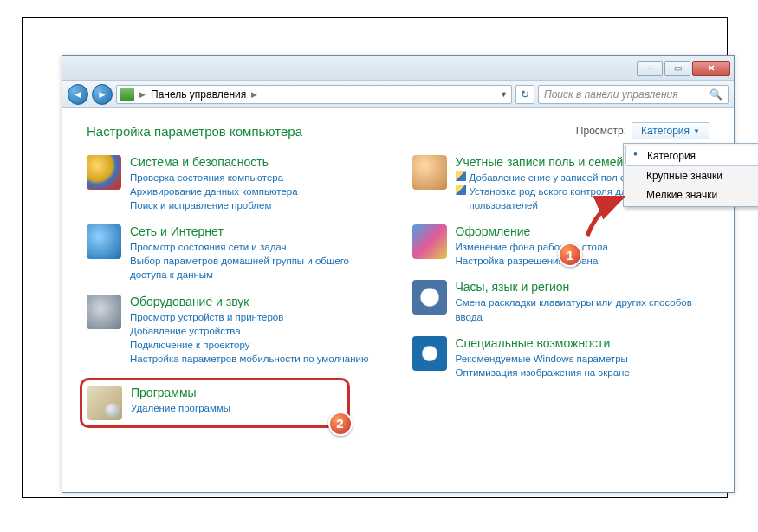 Image resolution: width=758 pixels, height=532 pixels. I want to click on appearance-icon, so click(430, 242).